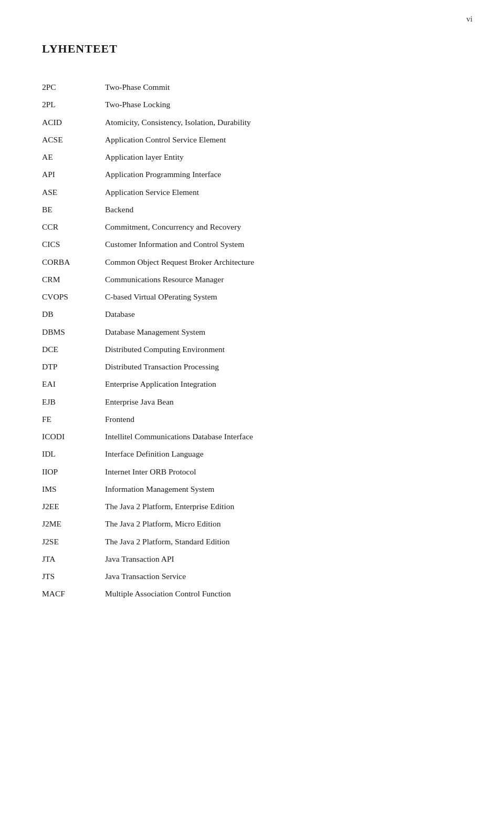 This screenshot has height=836, width=504. Describe the element at coordinates (252, 227) in the screenshot. I see `list-item: CCRCommitment, Concurrency and Recovery` at that location.